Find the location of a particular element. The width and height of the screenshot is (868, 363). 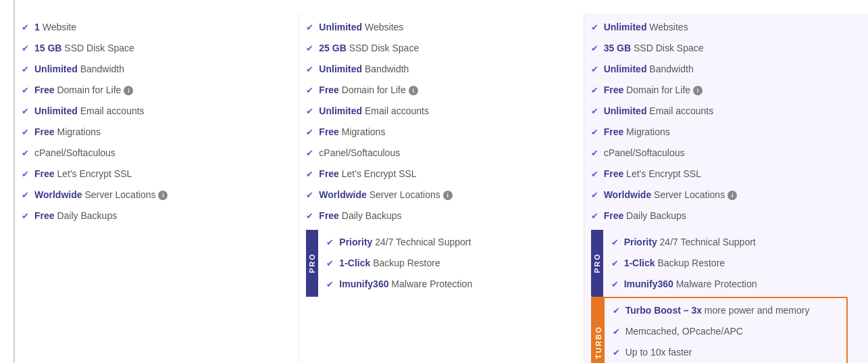

feature-normal: Daily Backups is located at coordinates (370, 216).